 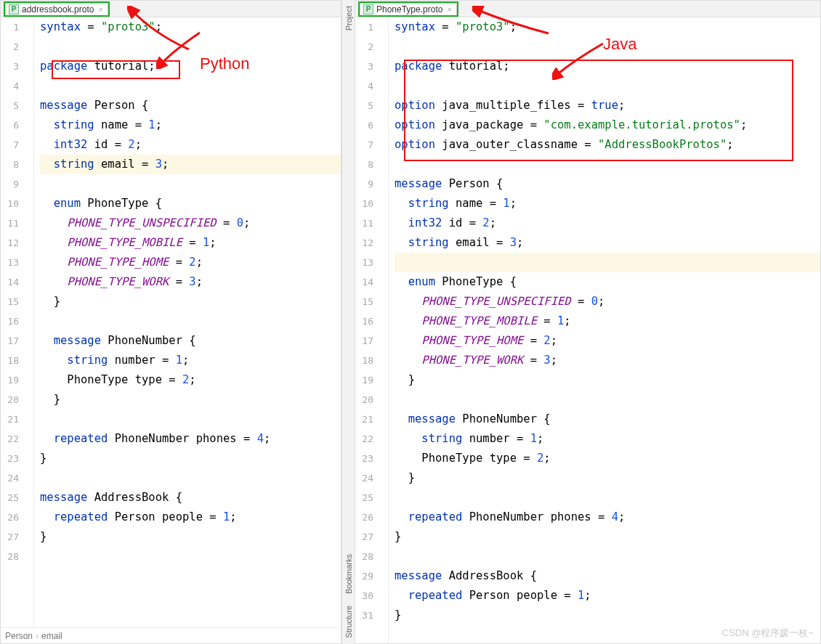 I want to click on file-tab-addressbook: P addressbook.proto ×, so click(x=57, y=9).